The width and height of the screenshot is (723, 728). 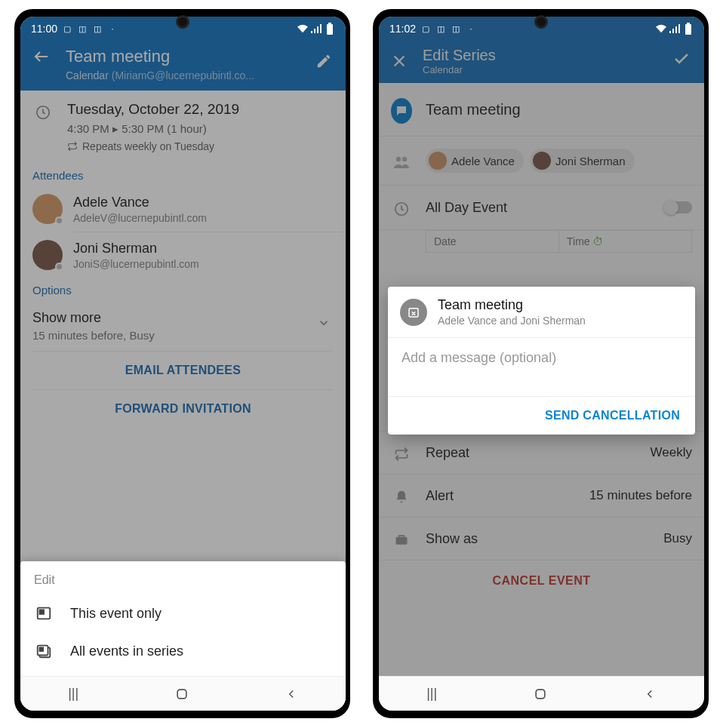 What do you see at coordinates (512, 321) in the screenshot?
I see `dialog-subtitle: Adele Vance and Joni Sherman` at bounding box center [512, 321].